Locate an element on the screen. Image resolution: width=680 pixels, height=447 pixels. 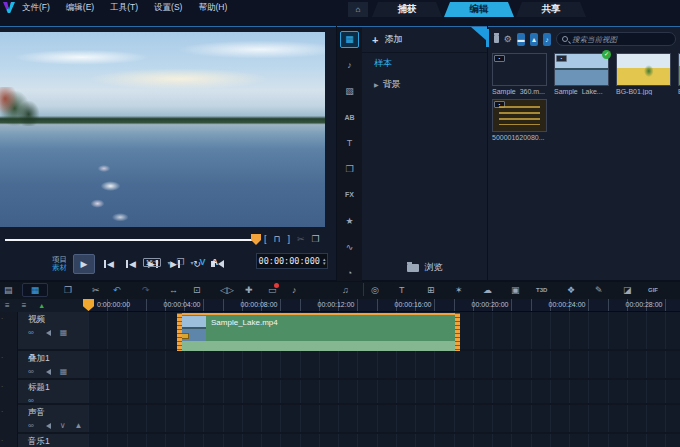
timeline-clip: Sample_Lake.mp4 is located at coordinates (318, 333).